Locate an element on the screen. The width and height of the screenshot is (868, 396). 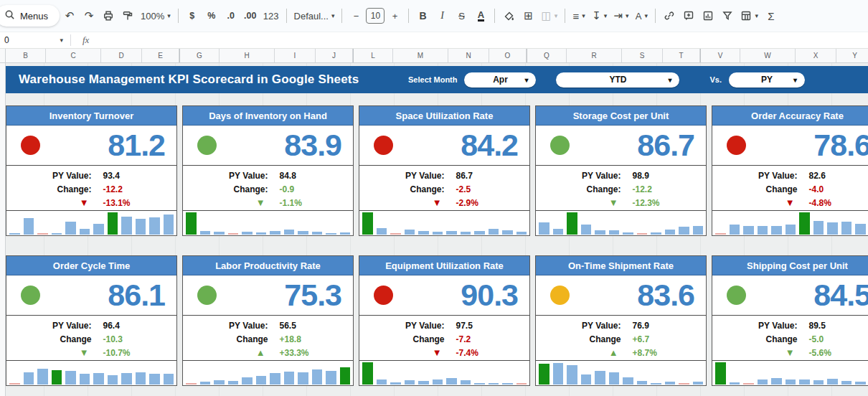
kpi-value: 86.7 is located at coordinates (671, 145).